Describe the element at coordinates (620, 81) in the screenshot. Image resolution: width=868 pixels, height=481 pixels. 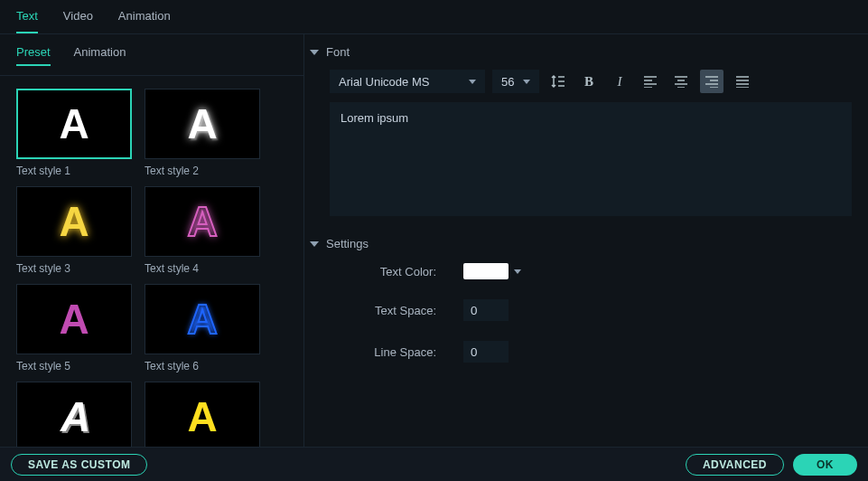
I see `italic-icon: I` at that location.